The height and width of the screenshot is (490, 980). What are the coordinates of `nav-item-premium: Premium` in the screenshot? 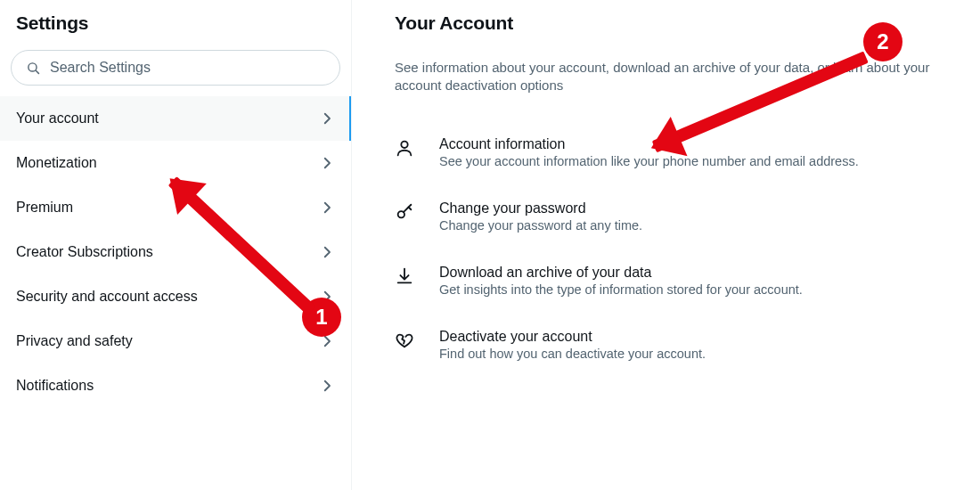 It's located at (176, 208).